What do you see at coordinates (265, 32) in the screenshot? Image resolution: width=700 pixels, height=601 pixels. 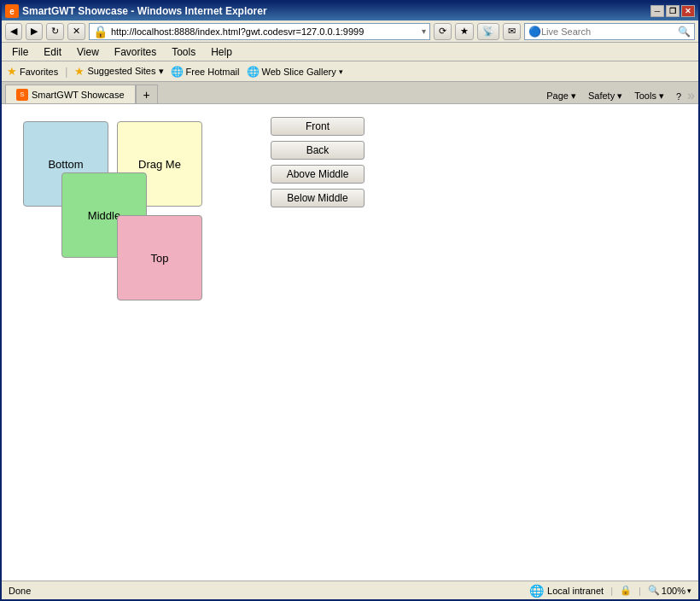 I see `address-input` at bounding box center [265, 32].